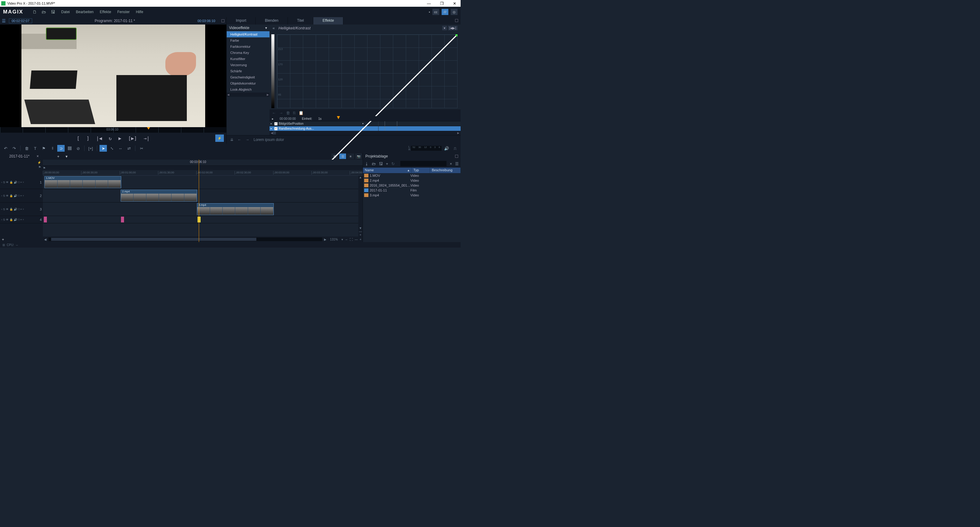  Describe the element at coordinates (35, 148) in the screenshot. I see `title-button: T` at that location.